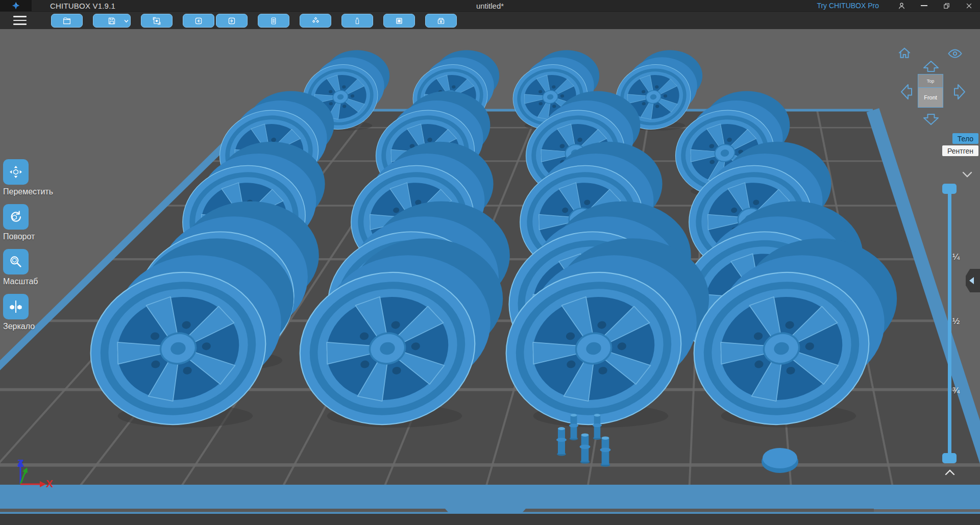  I want to click on scale-tool-label: Масштаб, so click(31, 282).